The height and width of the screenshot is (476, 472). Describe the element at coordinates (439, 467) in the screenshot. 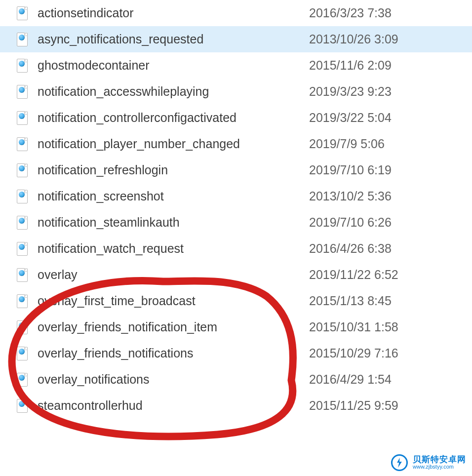

I see `watermark-url: www.zjbstyy.com` at that location.